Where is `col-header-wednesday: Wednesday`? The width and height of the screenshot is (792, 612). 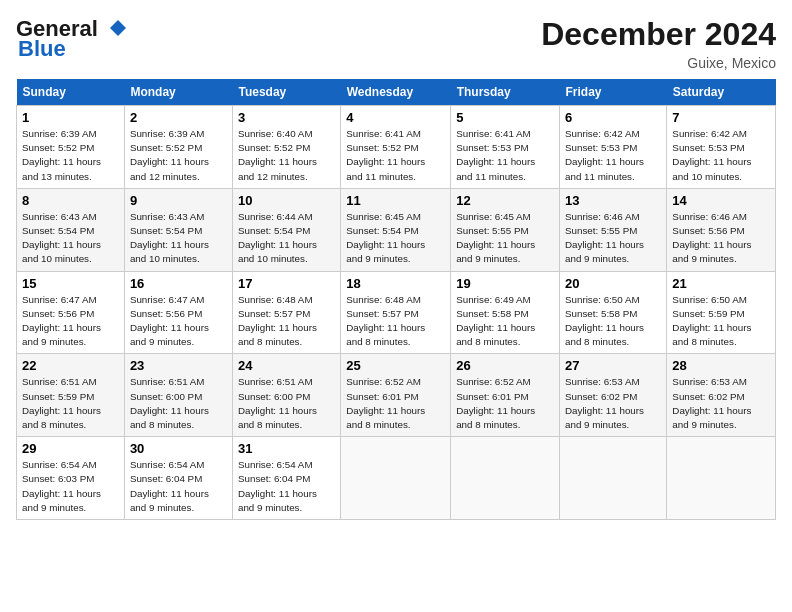 col-header-wednesday: Wednesday is located at coordinates (396, 92).